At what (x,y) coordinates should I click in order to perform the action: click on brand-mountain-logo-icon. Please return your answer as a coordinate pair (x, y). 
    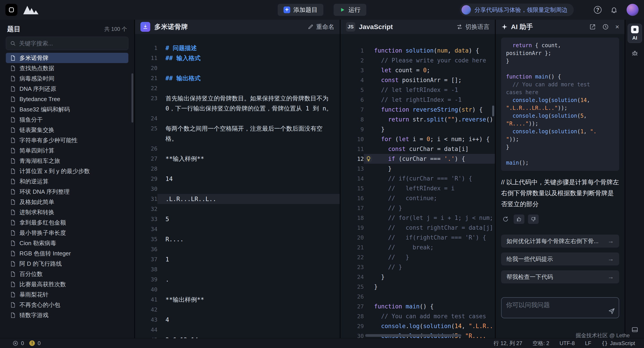
    Looking at the image, I should click on (31, 10).